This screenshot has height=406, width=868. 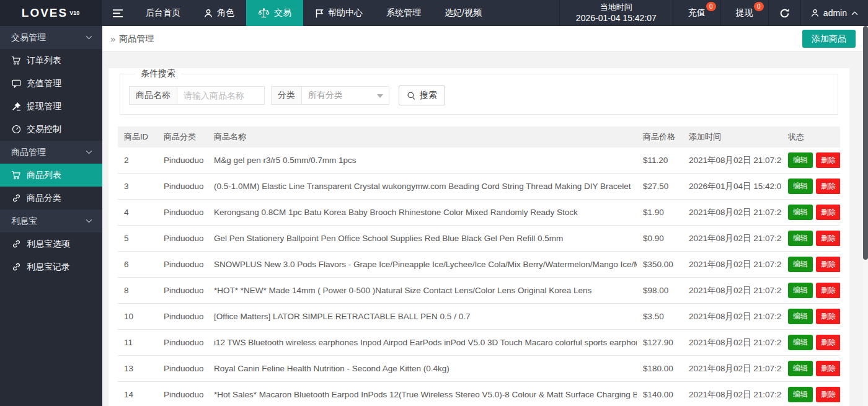 What do you see at coordinates (51, 216) in the screenshot?
I see `sidebar: 交易管理 订单列表 充值管理 提现管理 交易控制 商品管理 商品列表` at bounding box center [51, 216].